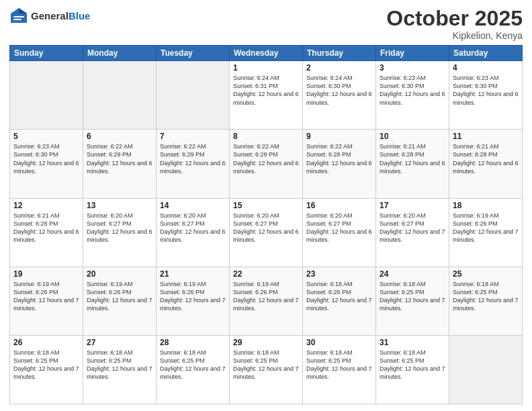 Image resolution: width=532 pixels, height=411 pixels. What do you see at coordinates (339, 205) in the screenshot?
I see `day-number: 16` at bounding box center [339, 205].